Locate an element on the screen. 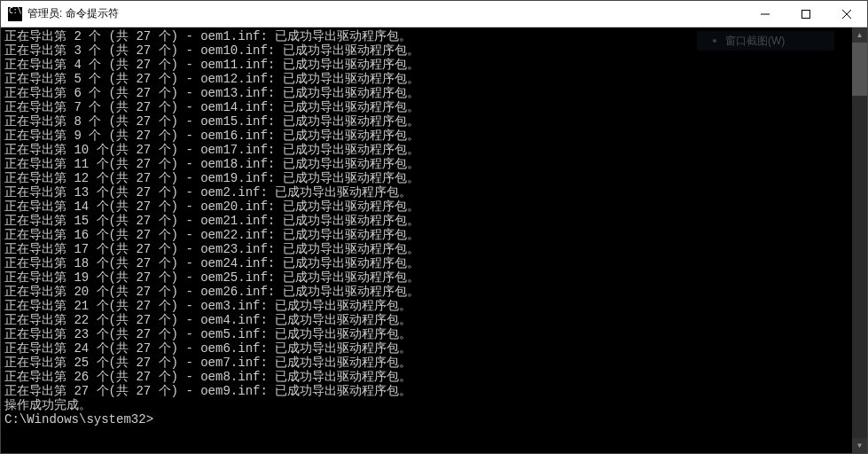 The width and height of the screenshot is (868, 454). console-line: 正在导出第 16 个(共 27 个) - oem22.inf: 已成功导出驱动程… is located at coordinates (434, 235).